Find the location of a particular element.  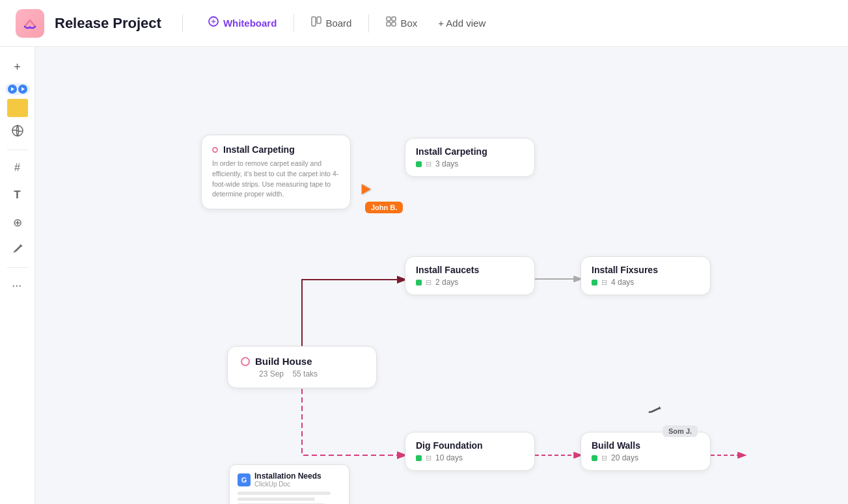

sidebar-play-group is located at coordinates (18, 89).